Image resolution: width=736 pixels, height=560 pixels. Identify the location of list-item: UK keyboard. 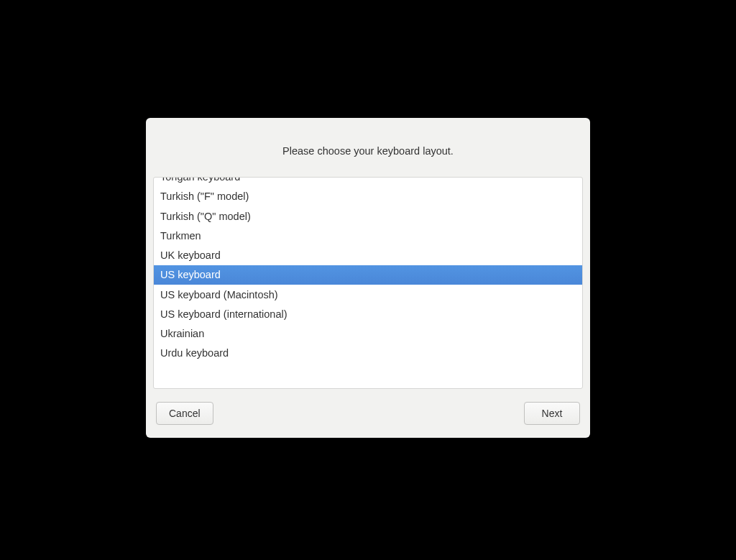
(368, 256).